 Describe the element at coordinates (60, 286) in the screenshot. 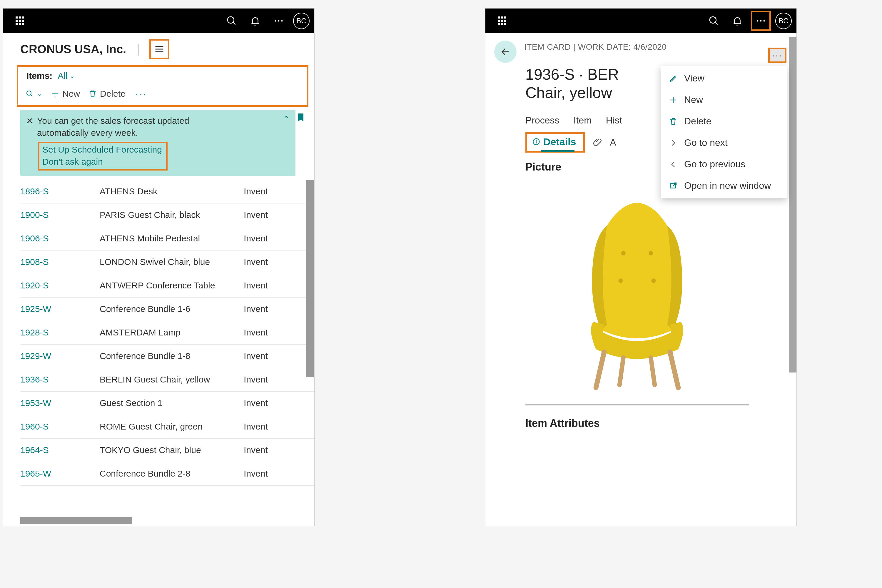

I see `item-no: 1920-S` at that location.